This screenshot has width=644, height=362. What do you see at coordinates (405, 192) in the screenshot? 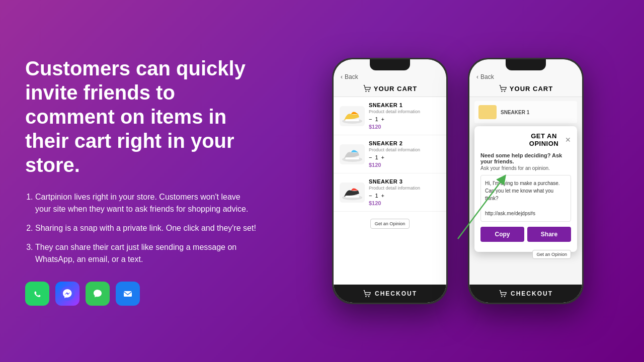
I see `item-3-details: SNEAKER 3 Product detail information − 1…` at bounding box center [405, 192].